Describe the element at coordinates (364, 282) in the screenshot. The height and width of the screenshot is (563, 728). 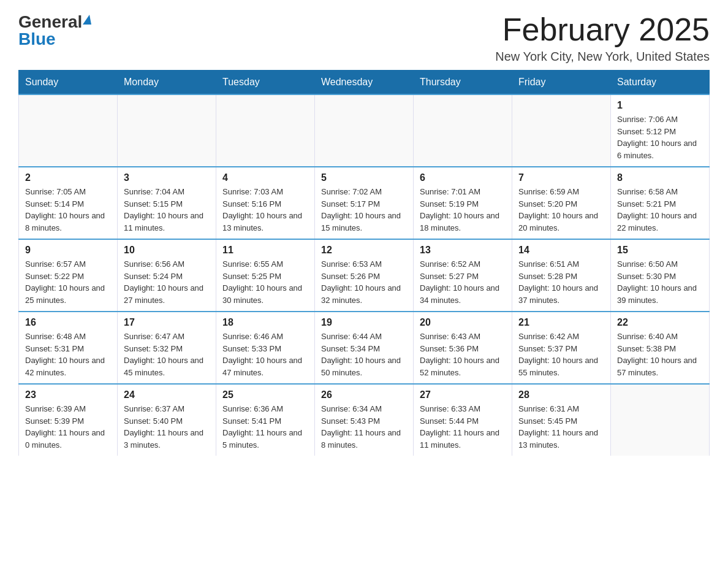
I see `day-sun-info: Sunrise: 6:53 AMSunset: 5:26 PMDaylight:…` at that location.